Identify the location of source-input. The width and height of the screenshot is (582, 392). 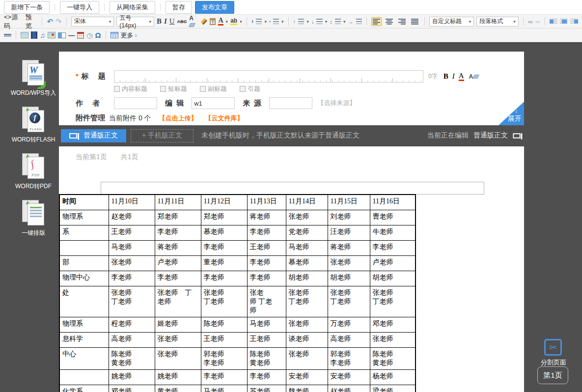
(291, 103).